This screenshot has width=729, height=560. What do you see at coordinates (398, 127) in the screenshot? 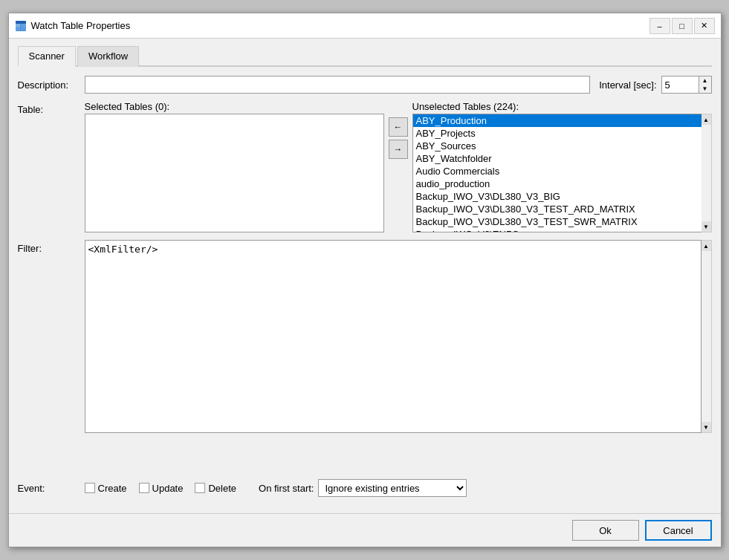
I see `move-left-button: ←` at bounding box center [398, 127].